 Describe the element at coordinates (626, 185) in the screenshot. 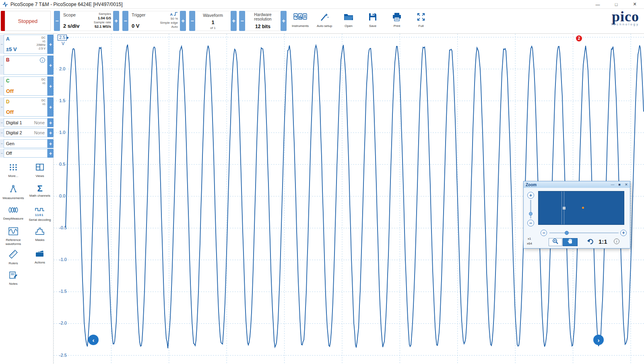

I see `zoom-close-button: ✕` at that location.